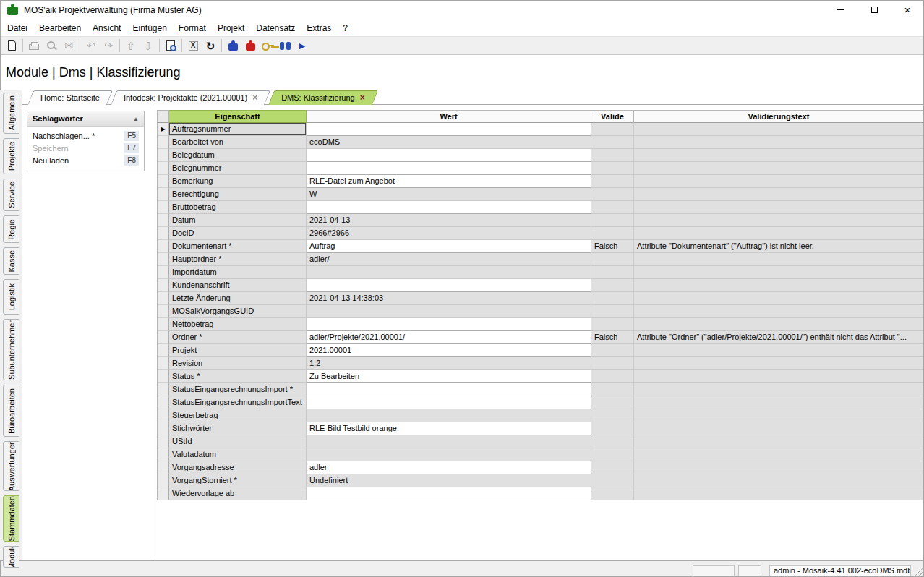 The image size is (924, 577). What do you see at coordinates (238, 168) in the screenshot?
I see `property-cell: Belegnummer` at bounding box center [238, 168].